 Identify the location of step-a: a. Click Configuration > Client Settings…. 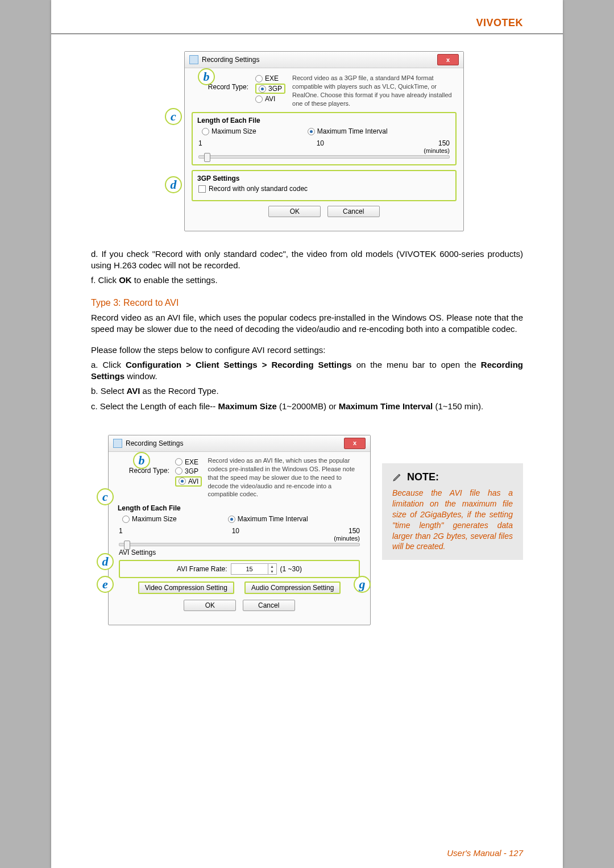
(307, 371).